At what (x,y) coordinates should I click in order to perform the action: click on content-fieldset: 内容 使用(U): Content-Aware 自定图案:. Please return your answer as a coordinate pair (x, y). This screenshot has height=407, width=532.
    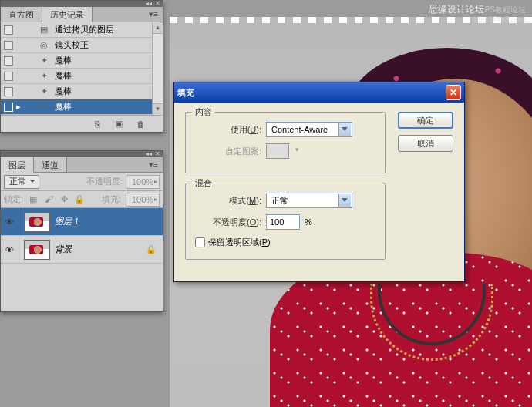
    Looking at the image, I should click on (285, 143).